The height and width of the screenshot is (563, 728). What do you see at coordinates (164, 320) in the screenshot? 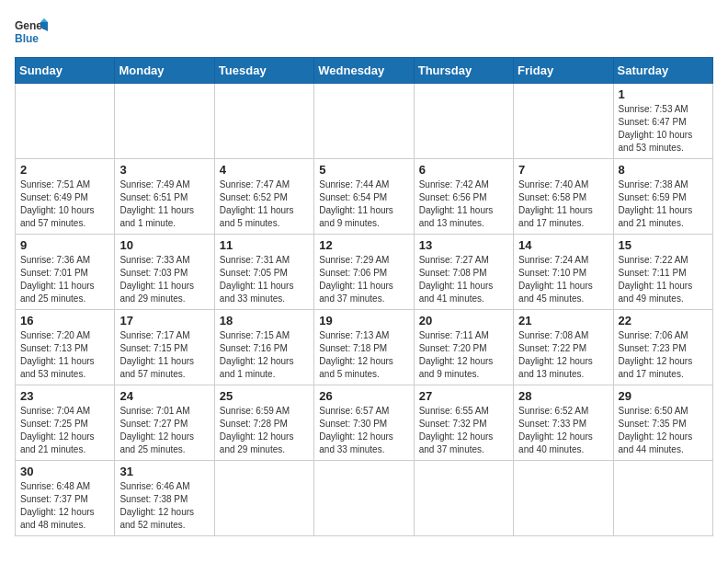
I see `day-number: 17` at bounding box center [164, 320].